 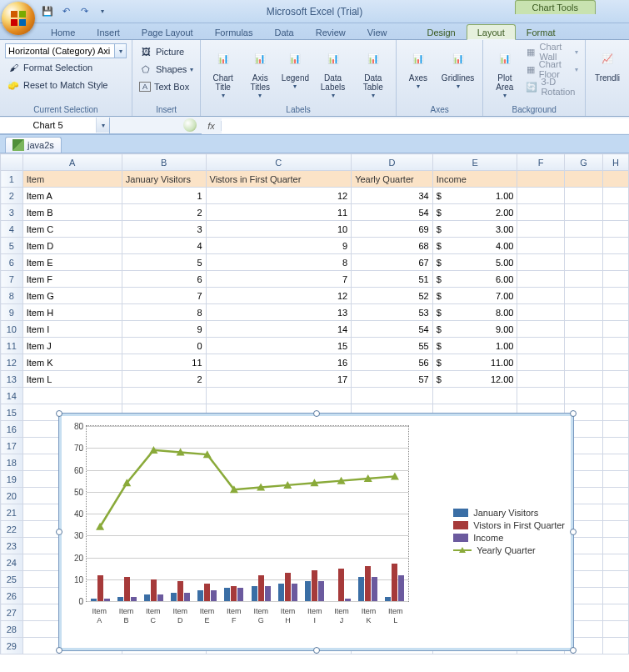 What do you see at coordinates (396, 616) in the screenshot?
I see `x-tick-label: ItemL` at bounding box center [396, 616].